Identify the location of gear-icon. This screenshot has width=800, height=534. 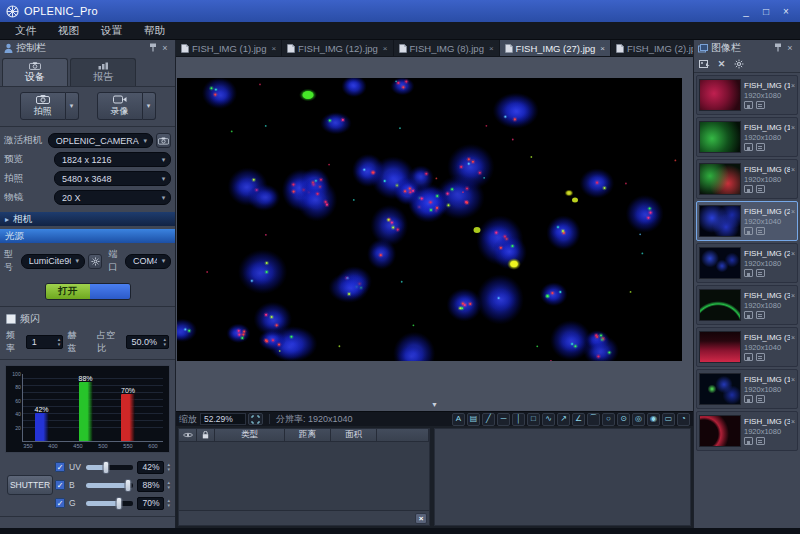
(738, 64).